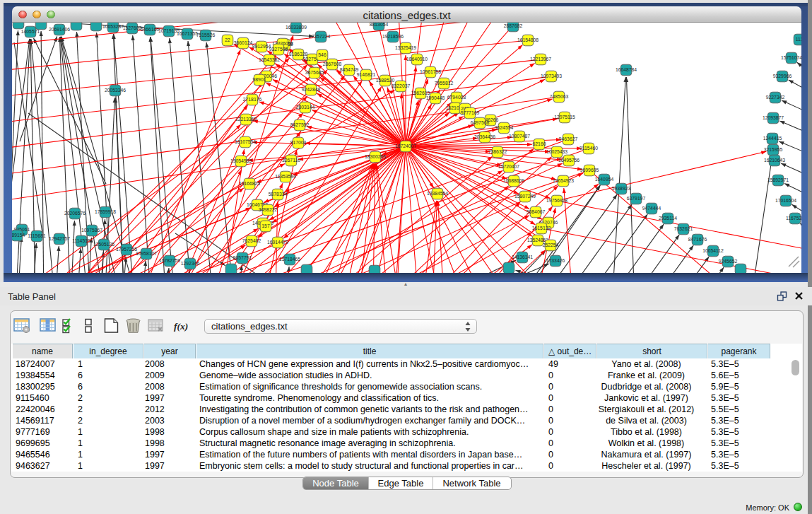  What do you see at coordinates (565, 117) in the screenshot?
I see `svg-text: 12975115` at bounding box center [565, 117].